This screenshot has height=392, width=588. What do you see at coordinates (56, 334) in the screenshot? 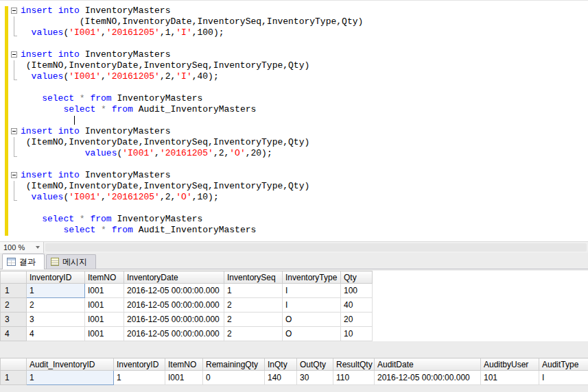
I see `grid-cell: 4` at bounding box center [56, 334].